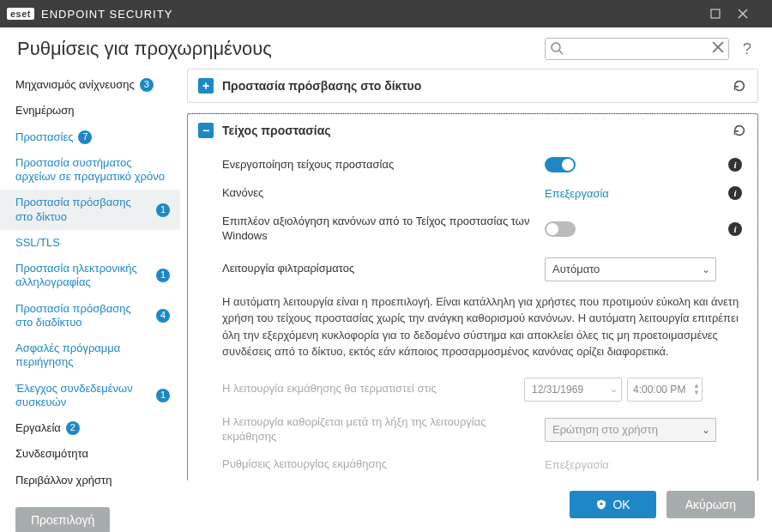 This screenshot has height=532, width=772. What do you see at coordinates (490, 390) in the screenshot?
I see `row-learning-end: Η λειτουργία εκμάθησης θα τερματιστεί στ…` at bounding box center [490, 390].